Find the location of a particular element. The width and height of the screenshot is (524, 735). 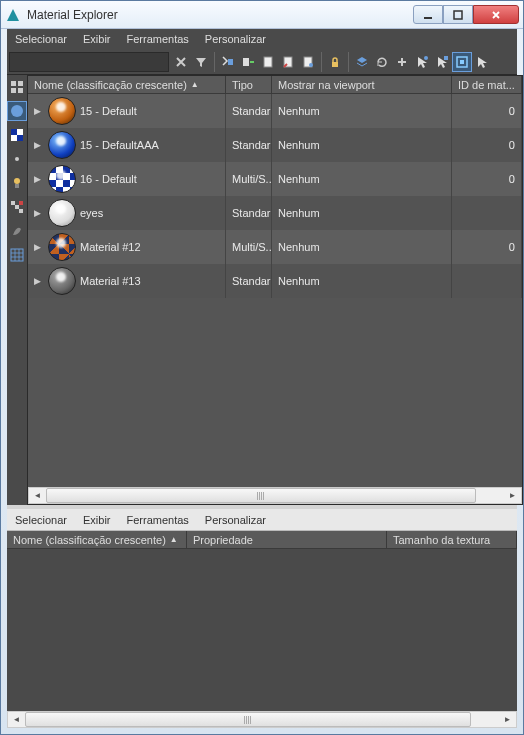

cursor-2-icon is located at coordinates (442, 62).